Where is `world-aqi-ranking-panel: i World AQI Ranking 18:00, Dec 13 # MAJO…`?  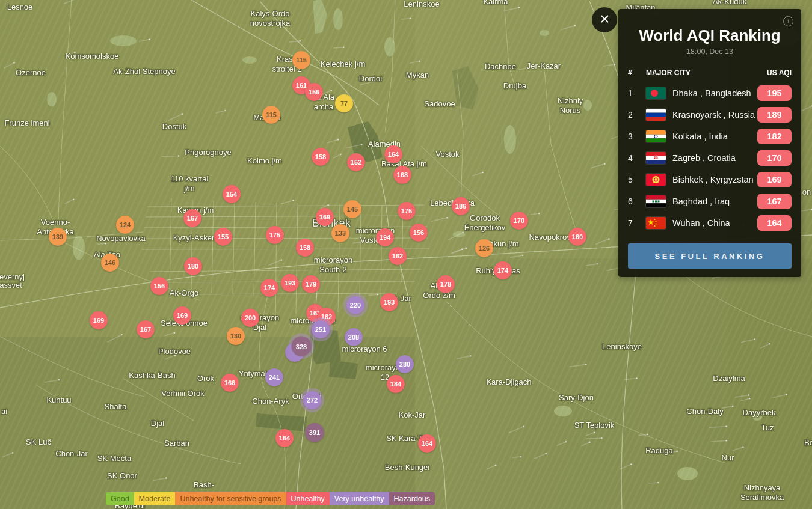
world-aqi-ranking-panel: i World AQI Ranking 18:00, Dec 13 # MAJO… is located at coordinates (710, 143).